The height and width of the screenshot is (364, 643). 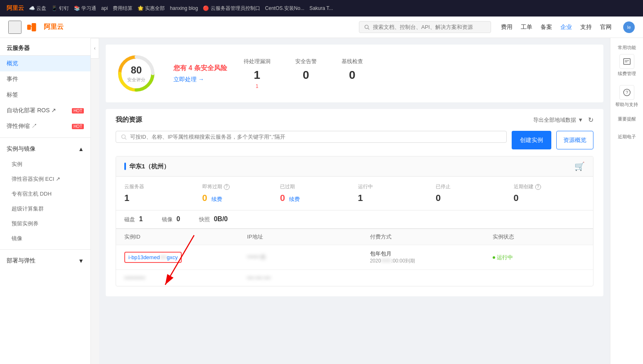 I want to click on pay-cell: 包年包月 2020••••••:00:00到期, so click(x=431, y=258).